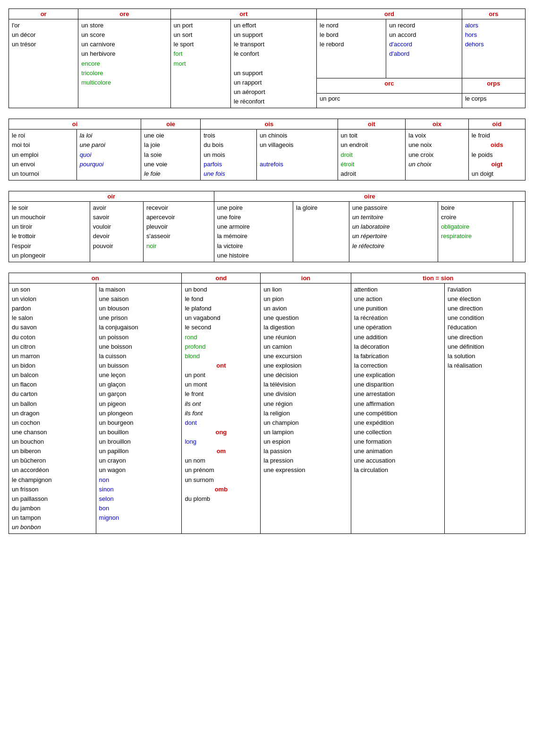 The width and height of the screenshot is (534, 756). Describe the element at coordinates (372, 155) in the screenshot. I see `cell-oit-words: un toit un endroit droit étroit adroit` at that location.